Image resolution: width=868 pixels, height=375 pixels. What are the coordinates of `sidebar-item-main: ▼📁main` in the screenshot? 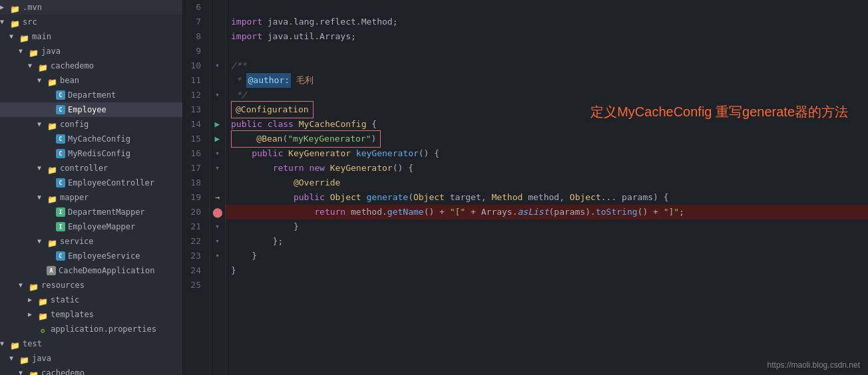 It's located at (91, 37).